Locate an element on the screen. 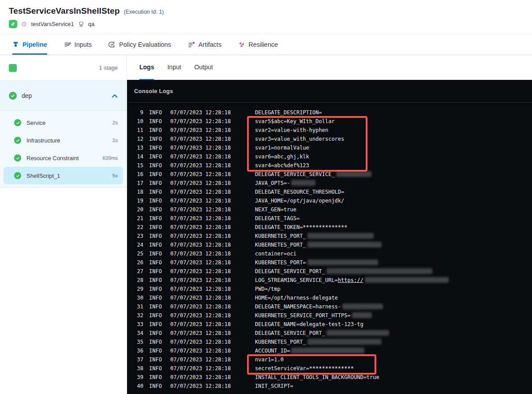 Image resolution: width=532 pixels, height=394 pixels. log-line: 38INFO07/07/2023 12:28:18secretServiceVa… is located at coordinates (332, 368).